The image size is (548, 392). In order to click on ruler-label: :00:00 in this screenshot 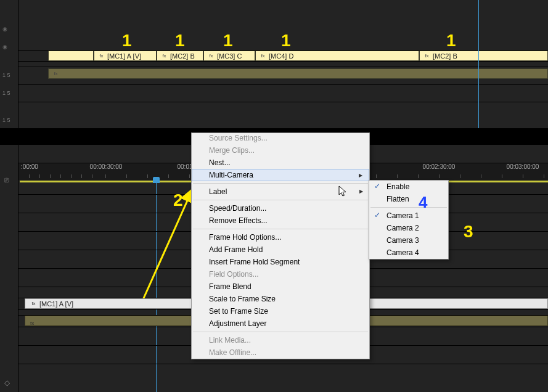, I will do `click(30, 166)`.